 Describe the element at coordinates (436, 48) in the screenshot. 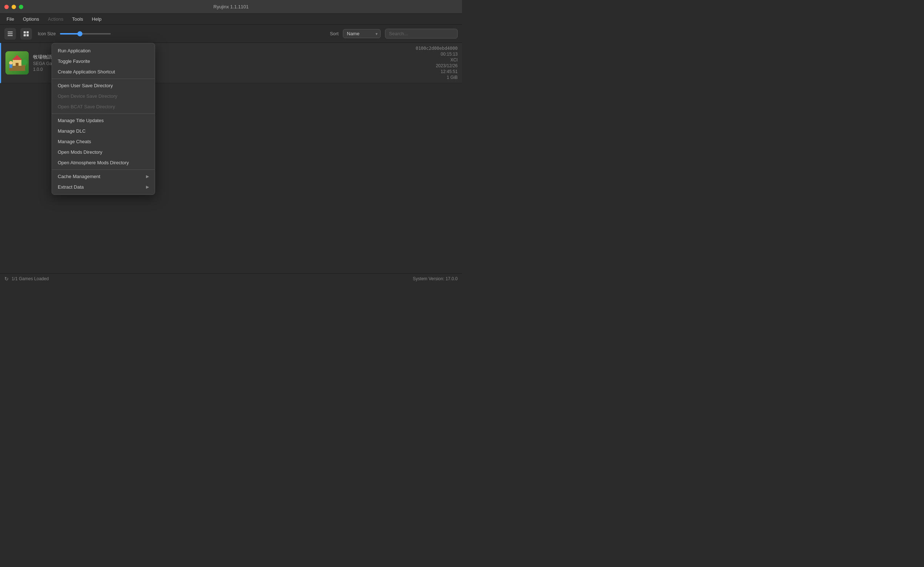

I see `game-title-id: 0100c2d00ebd4000` at that location.